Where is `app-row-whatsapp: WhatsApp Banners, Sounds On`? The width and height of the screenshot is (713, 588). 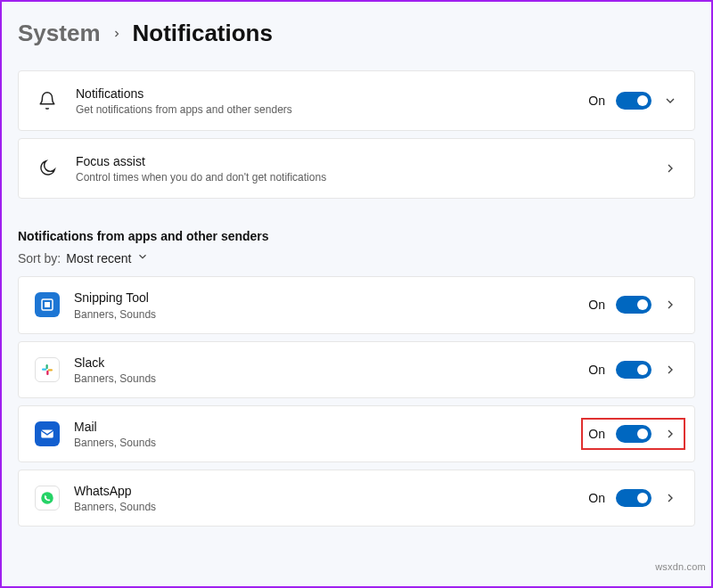 app-row-whatsapp: WhatsApp Banners, Sounds On is located at coordinates (356, 498).